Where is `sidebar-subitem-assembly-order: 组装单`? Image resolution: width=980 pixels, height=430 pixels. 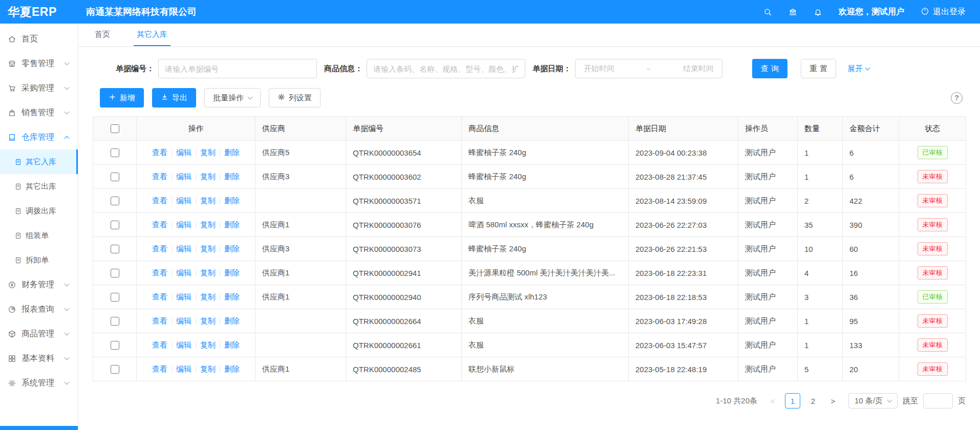
sidebar-subitem-assembly-order: 组装单 is located at coordinates (39, 235).